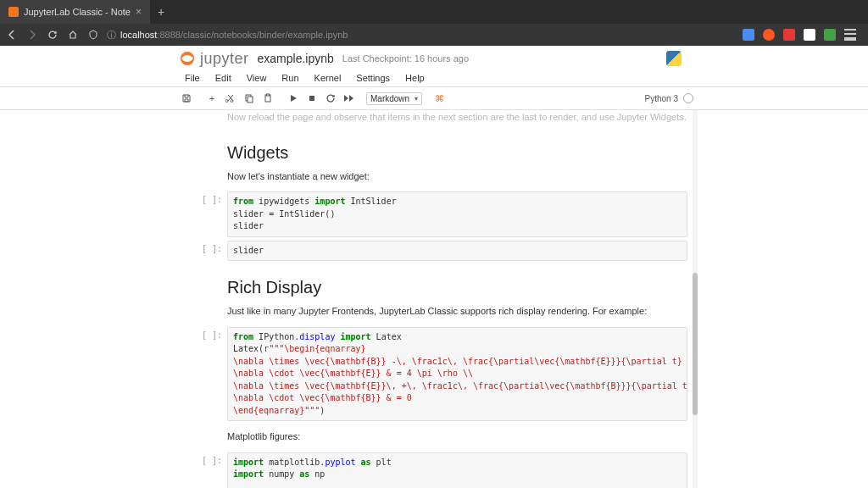  What do you see at coordinates (231, 98) in the screenshot?
I see `cut-icon` at bounding box center [231, 98].